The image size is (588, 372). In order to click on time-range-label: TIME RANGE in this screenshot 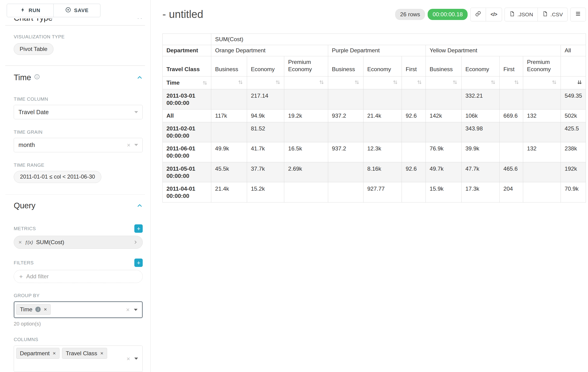, I will do `click(78, 165)`.